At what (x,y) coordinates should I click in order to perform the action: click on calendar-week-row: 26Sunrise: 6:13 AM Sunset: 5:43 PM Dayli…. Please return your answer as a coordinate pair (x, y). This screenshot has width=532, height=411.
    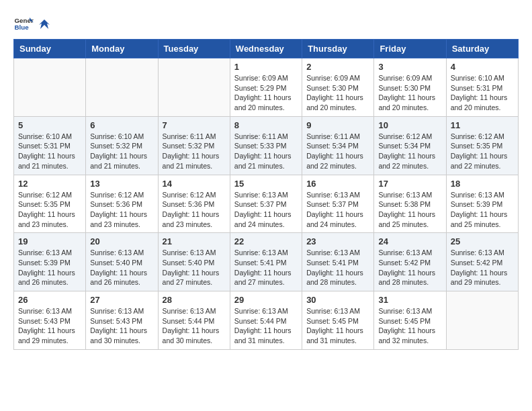
    Looking at the image, I should click on (266, 321).